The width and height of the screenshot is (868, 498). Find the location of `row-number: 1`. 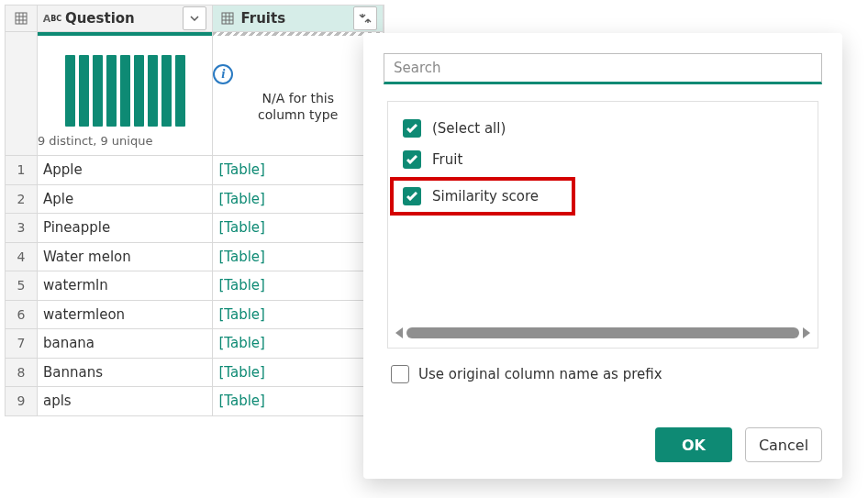

row-number: 1 is located at coordinates (21, 171).